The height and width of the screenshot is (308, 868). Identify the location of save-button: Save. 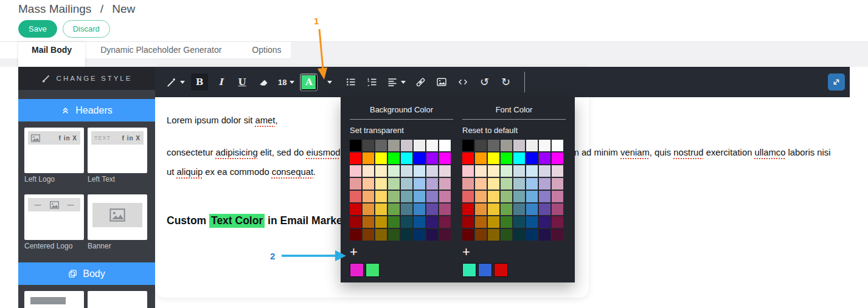
(38, 29).